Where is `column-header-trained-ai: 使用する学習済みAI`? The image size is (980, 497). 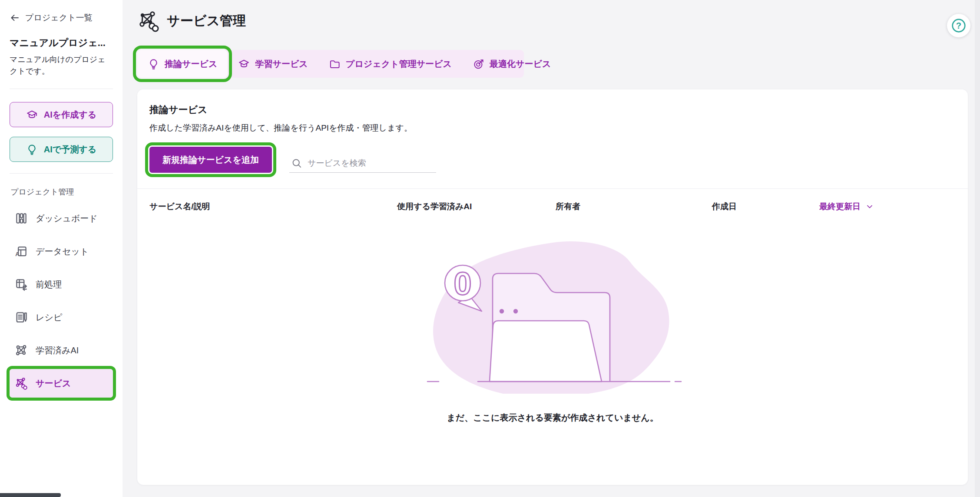 column-header-trained-ai: 使用する学習済みAI is located at coordinates (476, 207).